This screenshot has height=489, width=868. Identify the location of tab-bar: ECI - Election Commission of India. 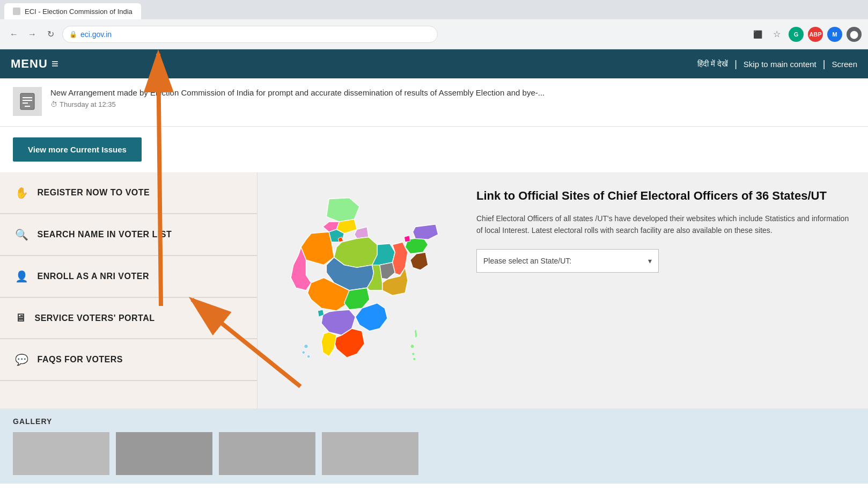
(434, 10).